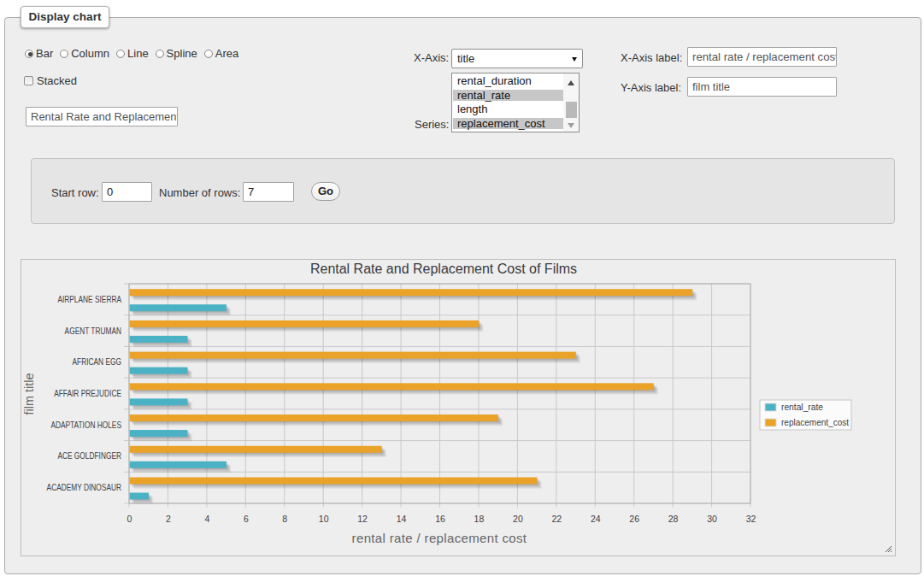  I want to click on svg-text: 16, so click(440, 519).